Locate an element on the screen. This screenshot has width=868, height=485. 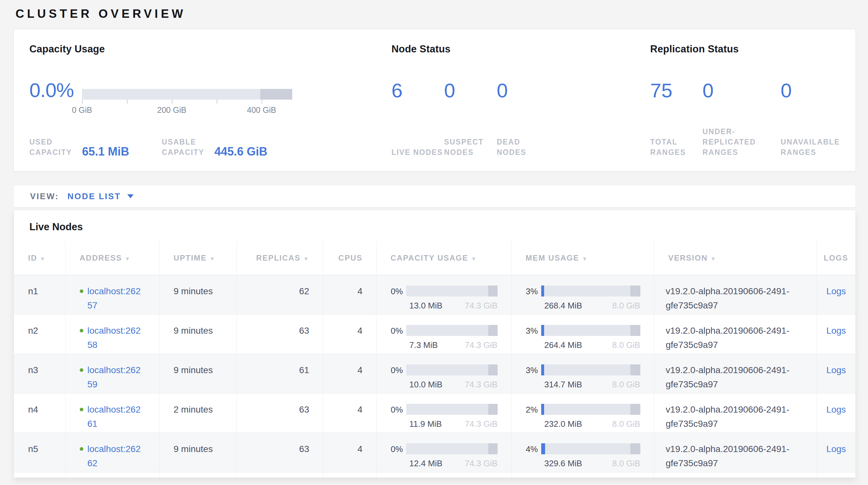
usable-capacity-value: 445.6 GiB is located at coordinates (241, 152).